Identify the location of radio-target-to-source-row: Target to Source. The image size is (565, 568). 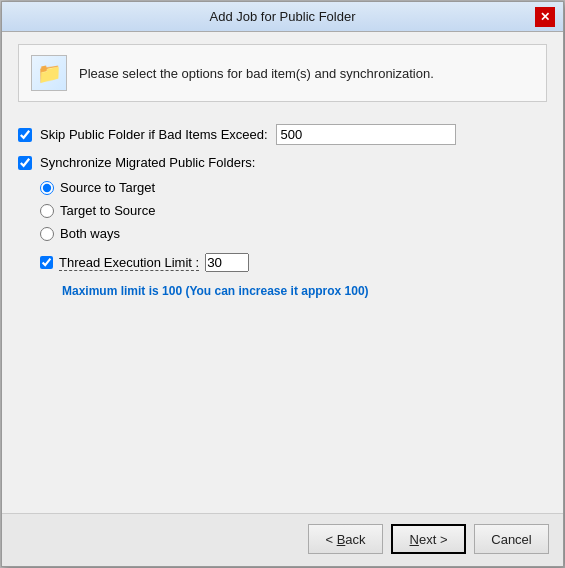
(294, 210).